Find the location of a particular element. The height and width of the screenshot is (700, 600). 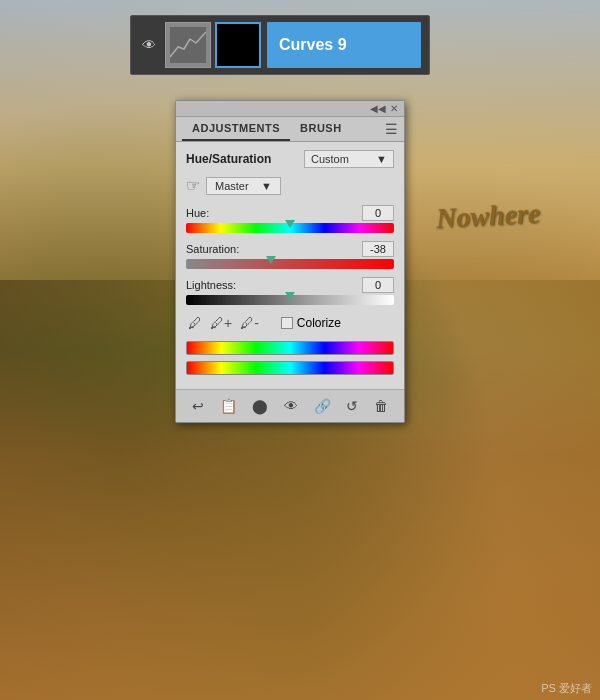

layer-thumbnail-wrapper is located at coordinates (213, 45).